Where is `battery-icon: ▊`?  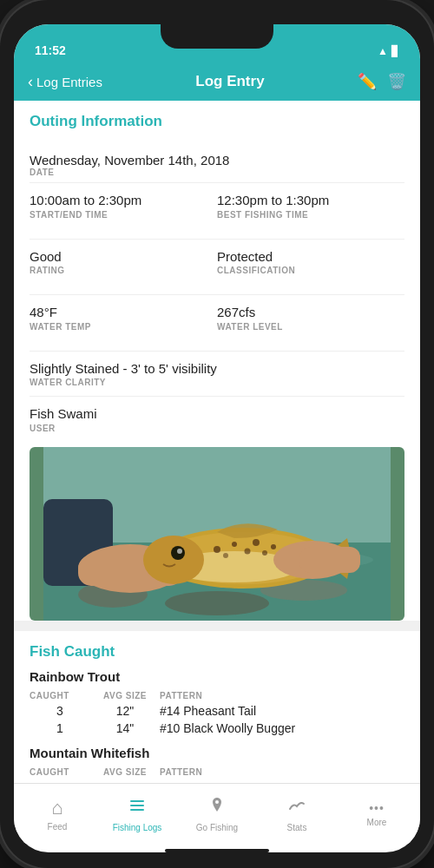 battery-icon: ▊ is located at coordinates (396, 51).